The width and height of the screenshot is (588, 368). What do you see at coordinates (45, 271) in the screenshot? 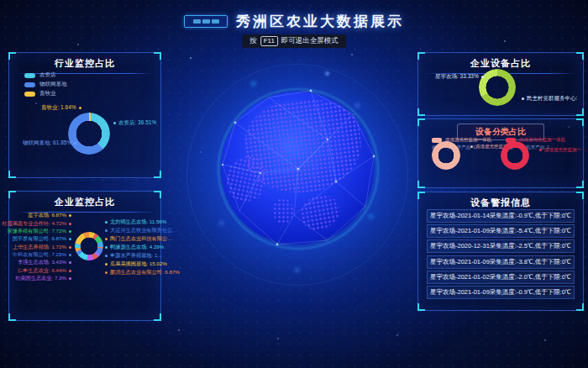
I see `chart-label: 仁丰生态农业: 6.44%` at bounding box center [45, 271].